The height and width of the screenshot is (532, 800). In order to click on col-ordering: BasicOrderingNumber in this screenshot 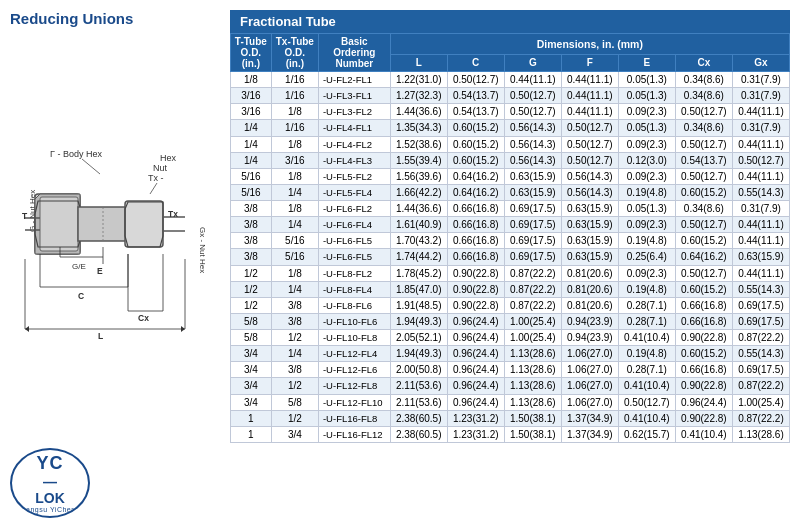, I will do `click(354, 53)`.